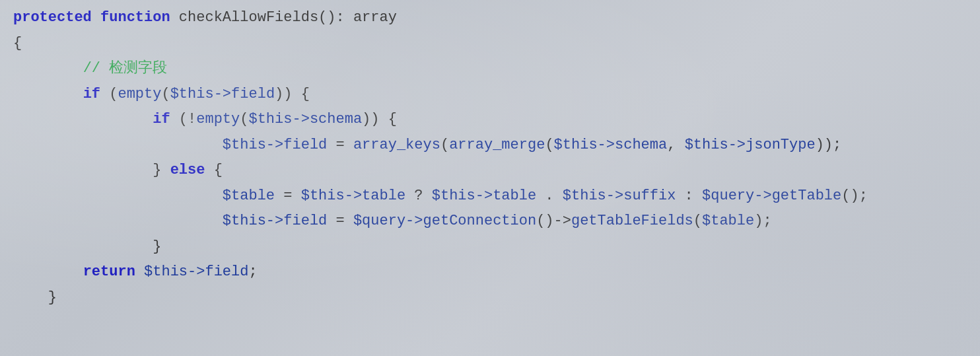  What do you see at coordinates (440, 197) in the screenshot?
I see `code-line-content: $table = $this->table ? $this->table . $…` at bounding box center [440, 197].